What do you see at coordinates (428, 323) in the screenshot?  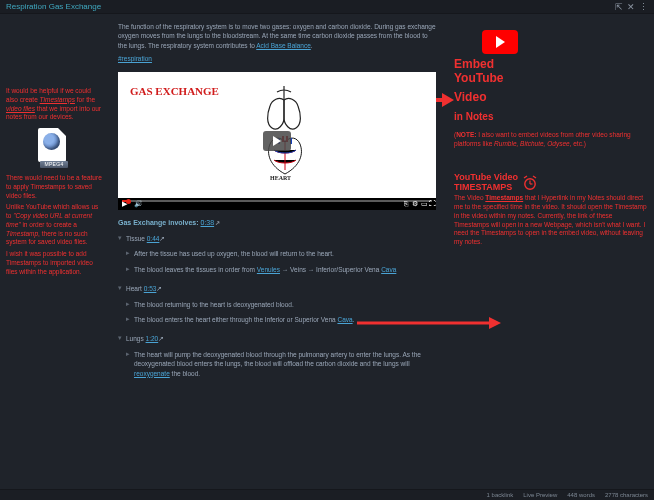 I see `arrow-right-icon` at bounding box center [428, 323].